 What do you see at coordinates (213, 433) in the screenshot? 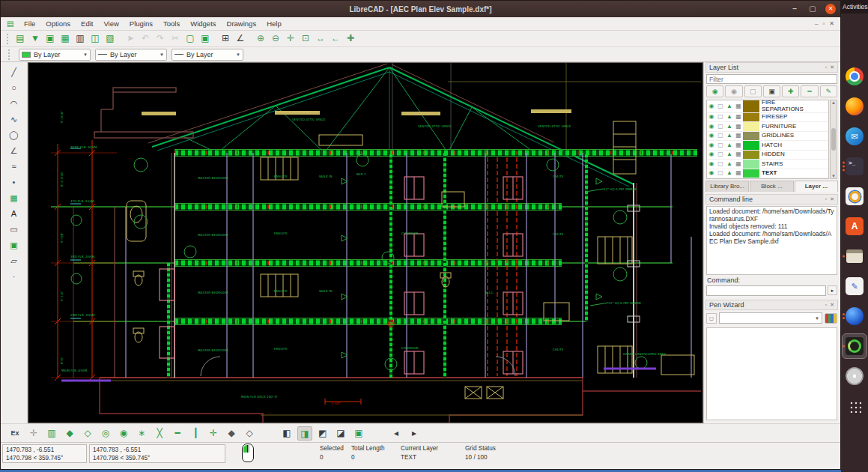
I see `restrict-nothing-button: ✛` at bounding box center [213, 433].